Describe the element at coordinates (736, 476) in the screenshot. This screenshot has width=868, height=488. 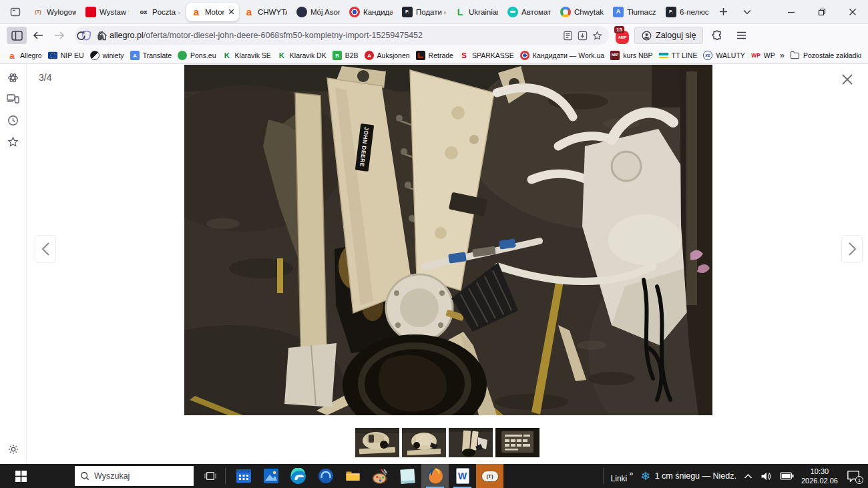
I see `system-tray: Linki » ❄ 1 cm śniegu — Niedz. 10:30 202…` at that location.